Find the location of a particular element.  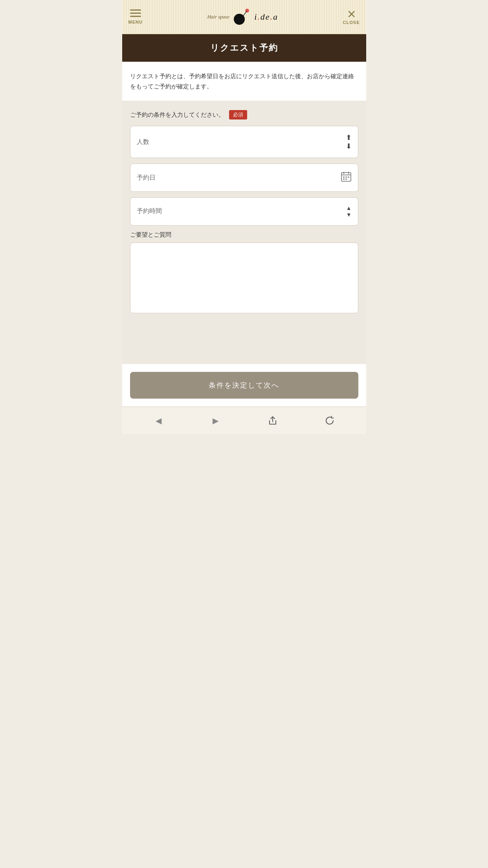

close-button: ✕ CLOSE is located at coordinates (351, 17).